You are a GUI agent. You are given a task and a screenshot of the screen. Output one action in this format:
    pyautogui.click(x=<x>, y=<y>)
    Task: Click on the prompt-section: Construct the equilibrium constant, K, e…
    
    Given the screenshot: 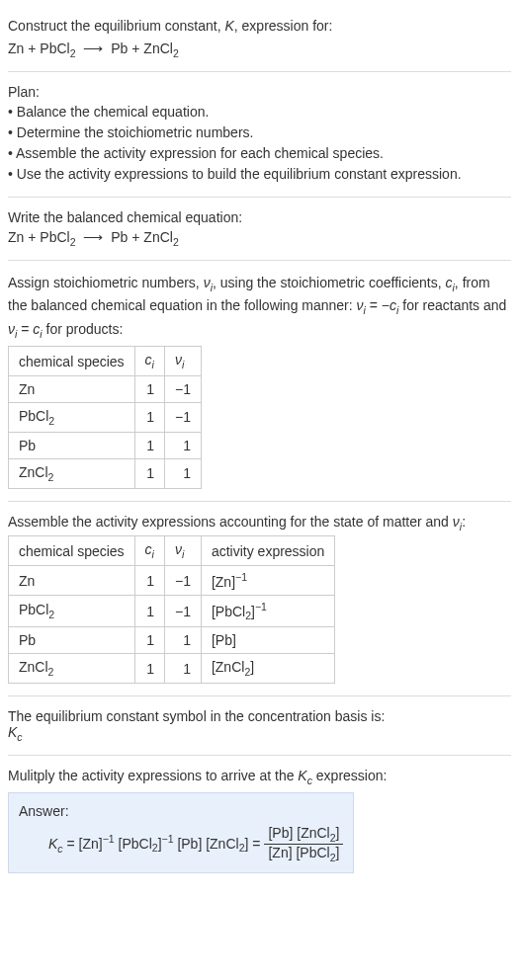 What is the action you would take?
    pyautogui.click(x=259, y=38)
    